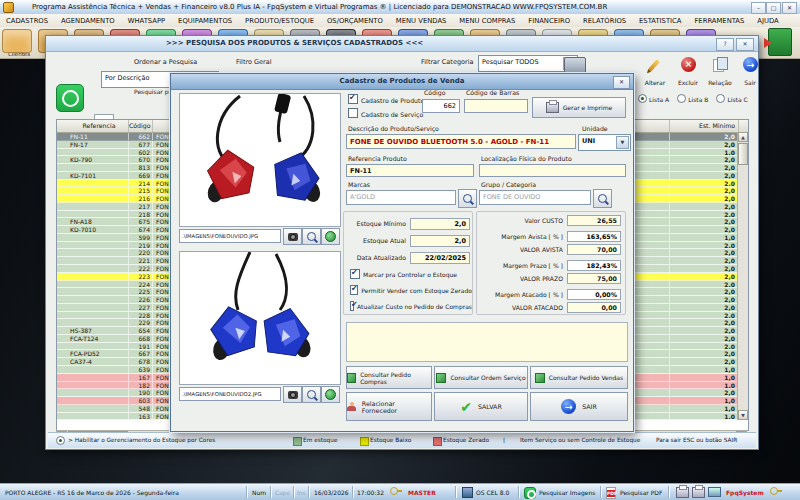 This screenshot has height=500, width=800. I want to click on unidade-combo: UNI, so click(604, 142).